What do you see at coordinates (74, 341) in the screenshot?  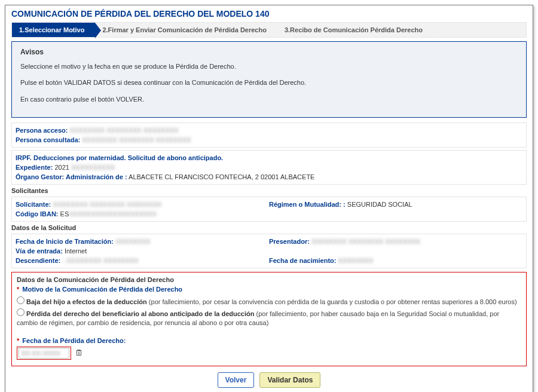 I see `fecha-perdida-label: Fecha de la Pérdida del Derecho:` at bounding box center [74, 341].